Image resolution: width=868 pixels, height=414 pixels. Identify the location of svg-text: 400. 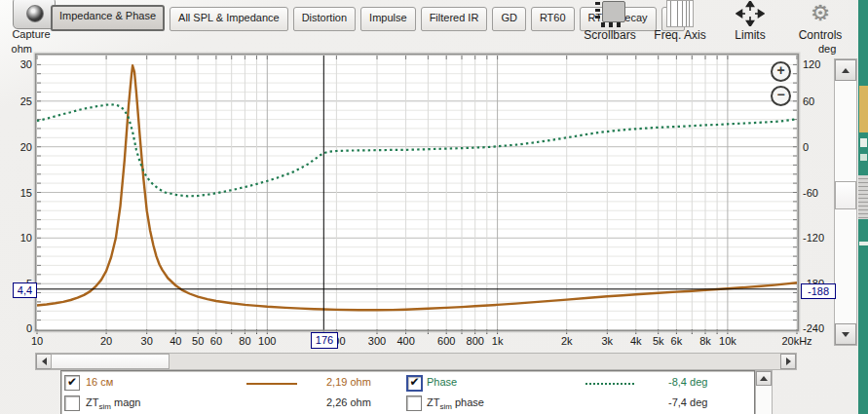
(405, 341).